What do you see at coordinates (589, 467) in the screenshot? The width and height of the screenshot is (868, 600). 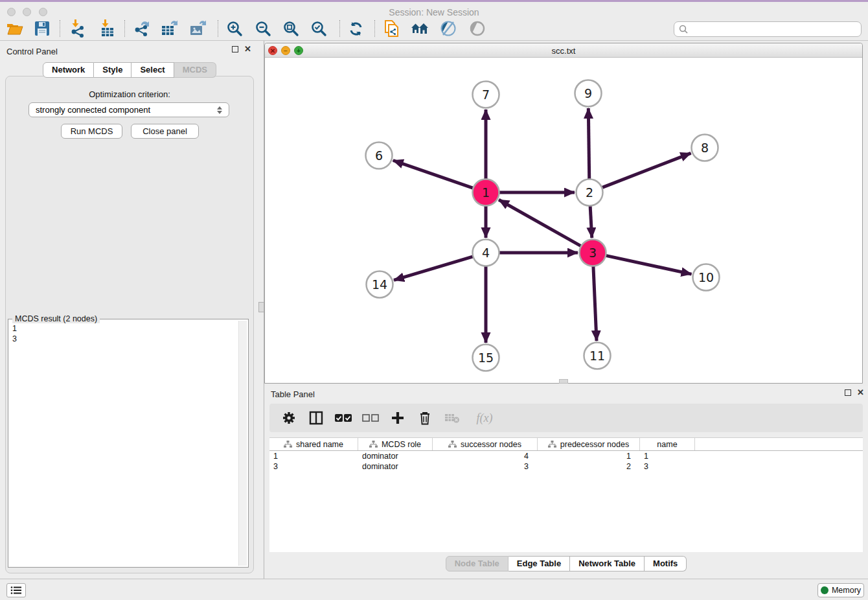 I see `cell-predecessor-nodes: 2` at bounding box center [589, 467].